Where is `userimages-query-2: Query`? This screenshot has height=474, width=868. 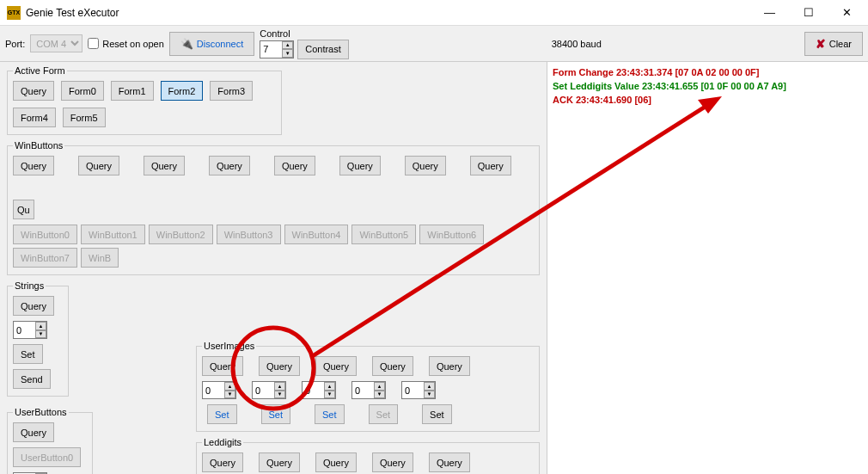
userimages-query-2: Query is located at coordinates (336, 366).